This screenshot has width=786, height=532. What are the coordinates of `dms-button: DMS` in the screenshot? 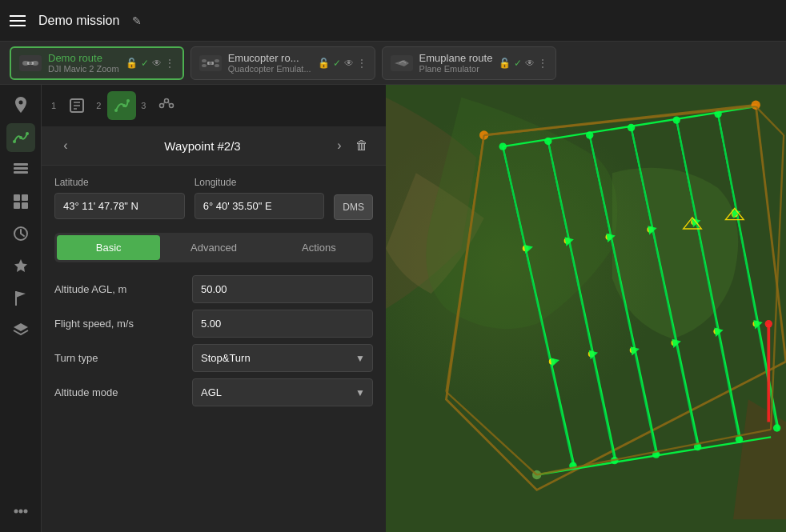 It's located at (354, 207).